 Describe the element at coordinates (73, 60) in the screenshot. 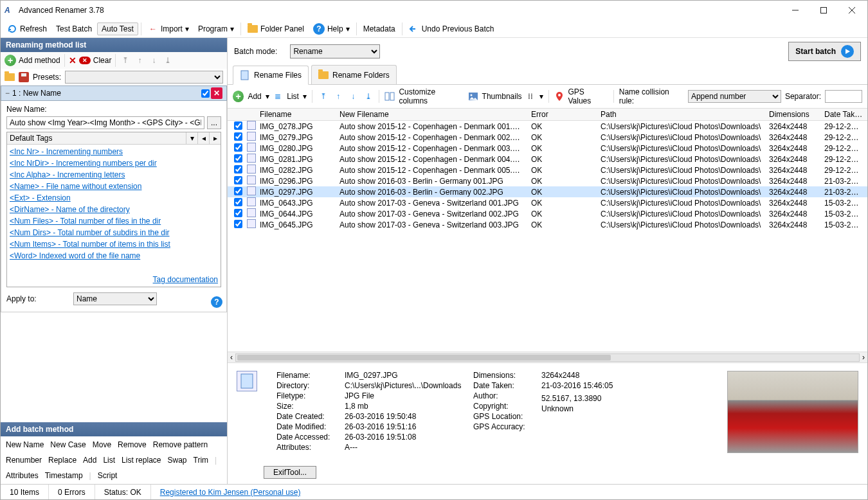

I see `delete-icon: ✕` at that location.